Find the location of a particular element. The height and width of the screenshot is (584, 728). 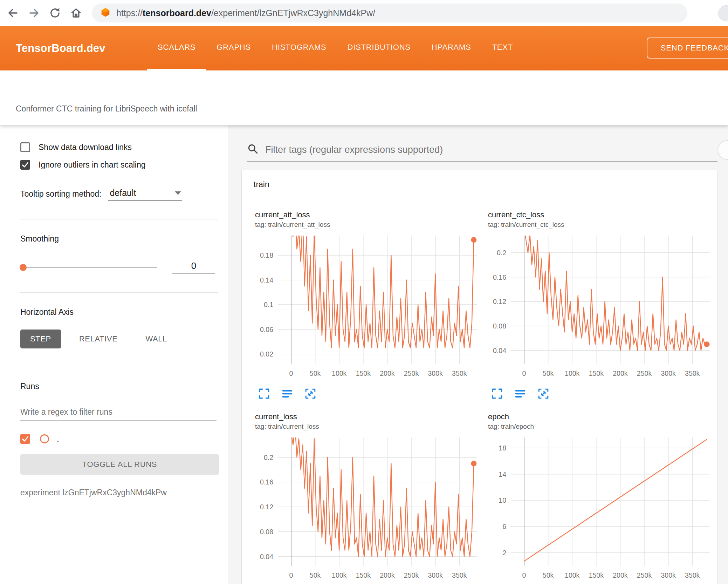

tag-filter-input is located at coordinates (491, 150).